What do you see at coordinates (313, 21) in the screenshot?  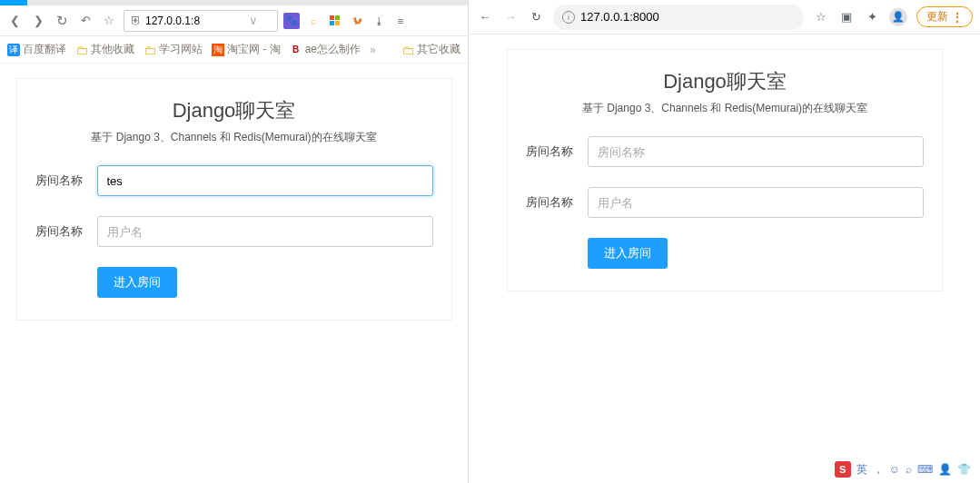 I see `search-icon: ⌕` at bounding box center [313, 21].